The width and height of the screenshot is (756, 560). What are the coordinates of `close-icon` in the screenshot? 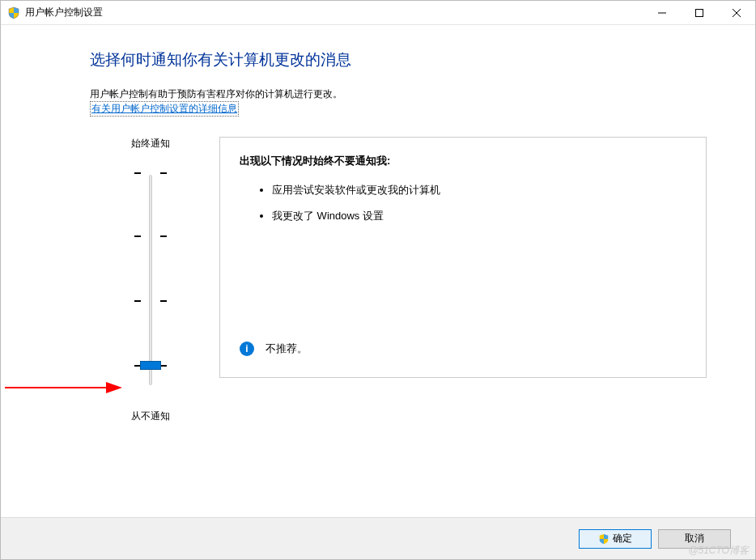 It's located at (737, 13).